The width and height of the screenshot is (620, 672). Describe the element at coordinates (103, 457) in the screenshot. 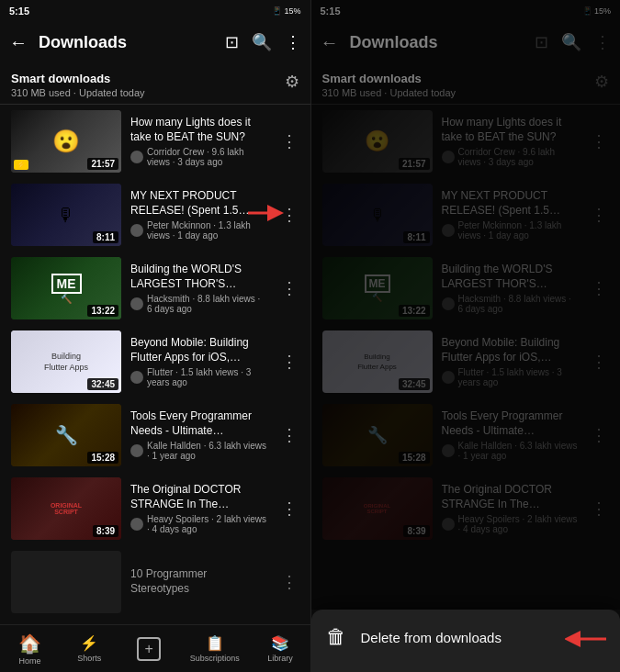

I see `thumb-duration-5: 15:28` at that location.